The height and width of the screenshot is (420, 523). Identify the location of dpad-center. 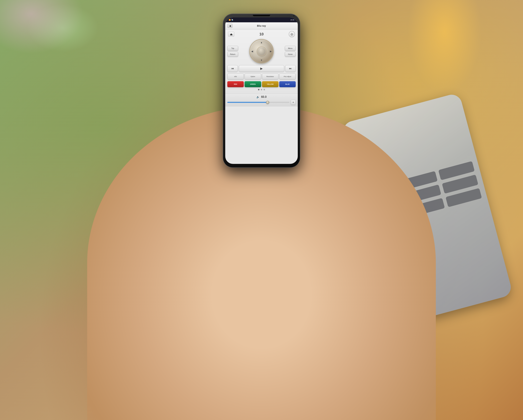
(262, 51).